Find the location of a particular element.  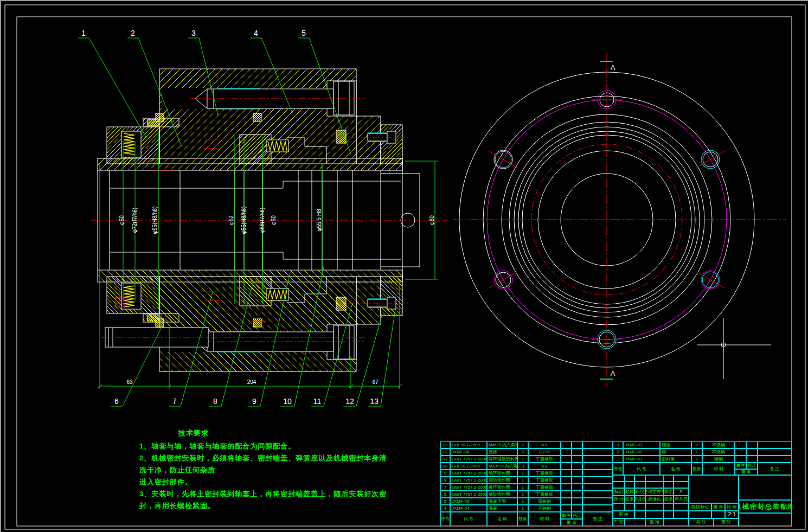

titleblock-label: 比 例 is located at coordinates (732, 507).